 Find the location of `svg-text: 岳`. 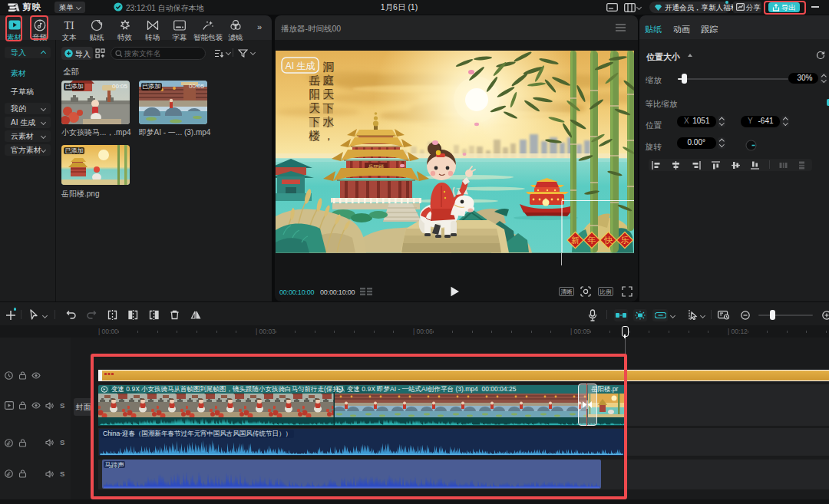

svg-text: 岳 is located at coordinates (315, 81).